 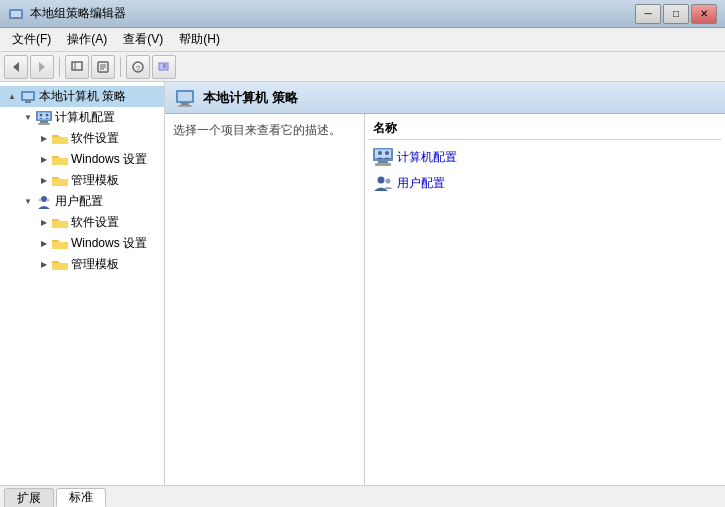 What do you see at coordinates (362, 67) in the screenshot?
I see `toolbar: ?` at bounding box center [362, 67].